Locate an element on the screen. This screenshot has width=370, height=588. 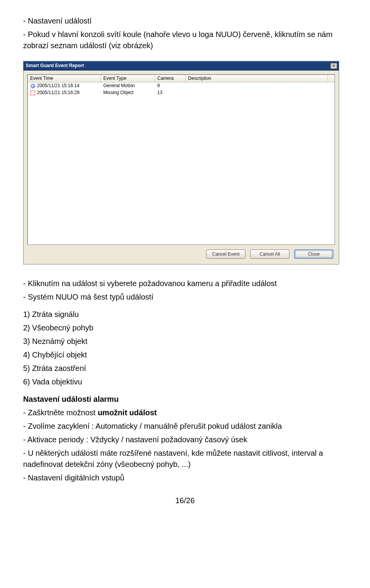
bullet-loop: - Zvolíme zacyklení : Automaticky / manu… is located at coordinates (185, 426).